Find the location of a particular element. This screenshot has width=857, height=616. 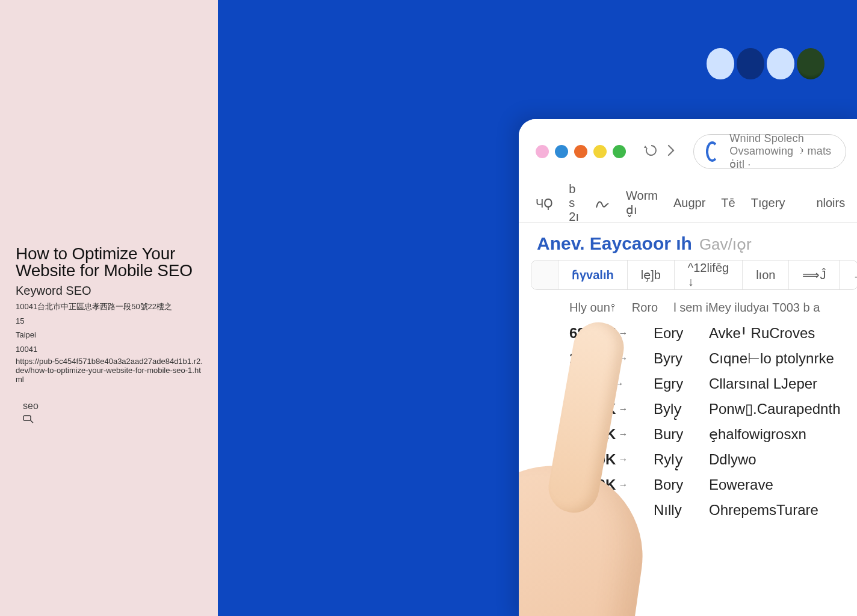

filter-cell: ⫠ is located at coordinates (849, 275).